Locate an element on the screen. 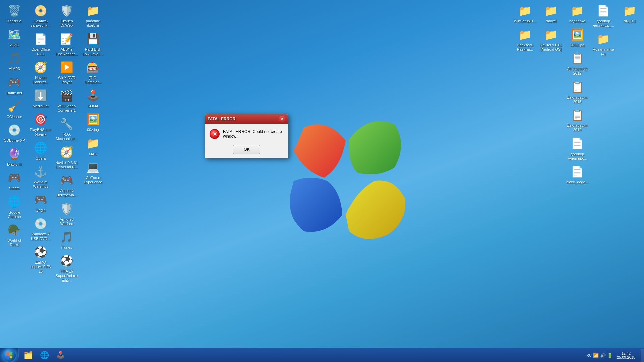 The width and height of the screenshot is (644, 362). icon-novaya-papka: 📁 Новая папка (4) is located at coordinates (603, 44).